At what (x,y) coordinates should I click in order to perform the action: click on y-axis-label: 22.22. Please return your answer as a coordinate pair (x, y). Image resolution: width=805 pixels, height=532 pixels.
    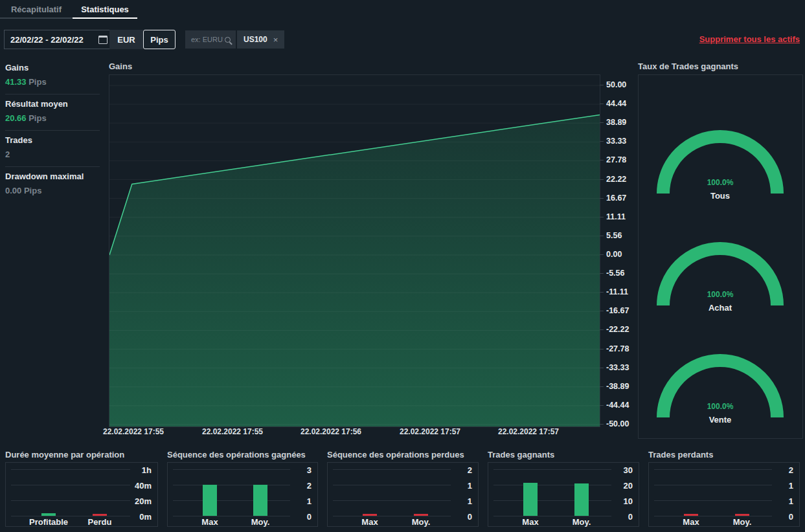
    Looking at the image, I should click on (617, 179).